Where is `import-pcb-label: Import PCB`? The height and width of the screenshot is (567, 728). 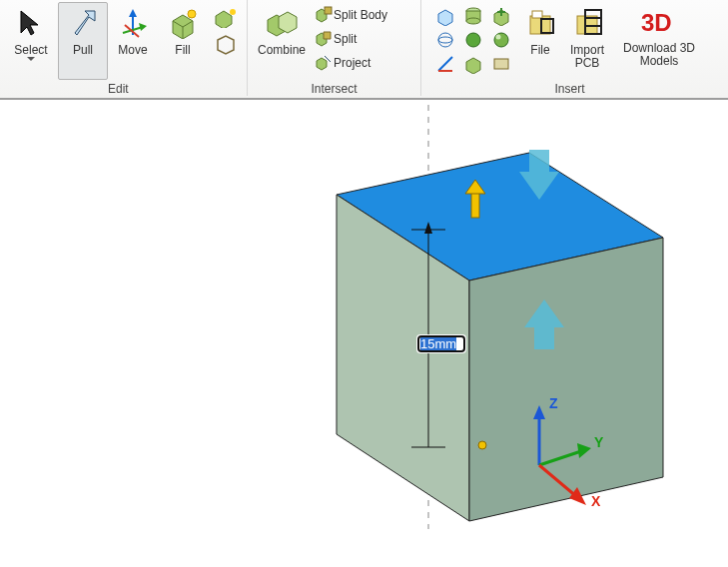
import-pcb-label: Import PCB is located at coordinates (587, 57).